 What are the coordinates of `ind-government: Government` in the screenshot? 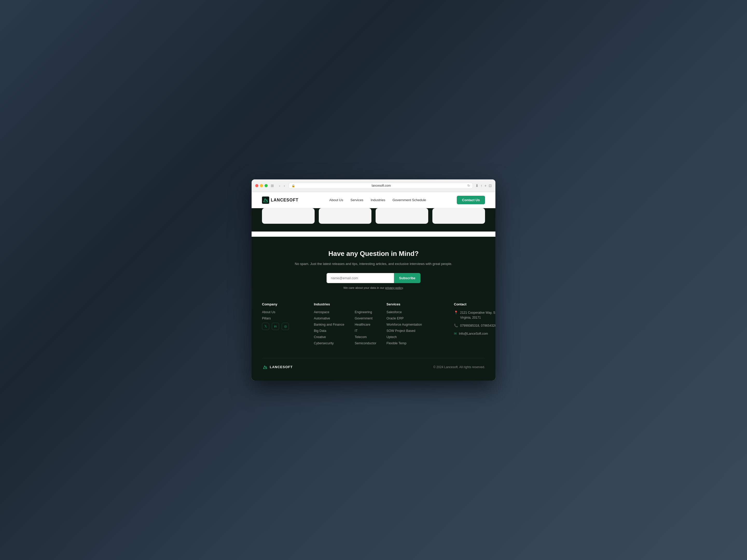 It's located at (365, 319).